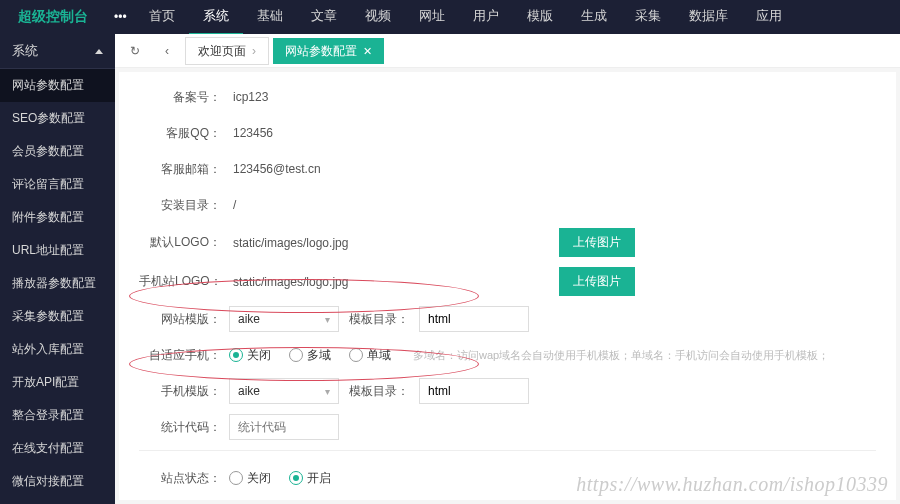 This screenshot has height=504, width=900. Describe the element at coordinates (379, 356) in the screenshot. I see `radio-label: 单域` at that location.